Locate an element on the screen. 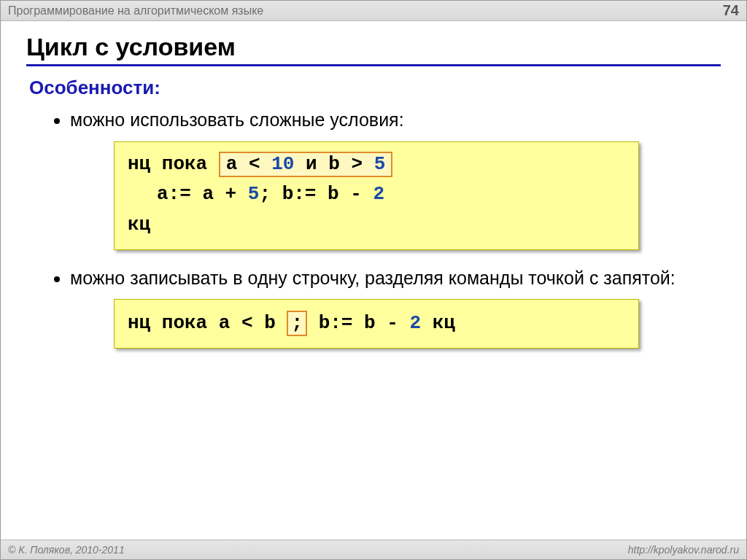 The width and height of the screenshot is (747, 560). cond-mid: и b > is located at coordinates (334, 164).